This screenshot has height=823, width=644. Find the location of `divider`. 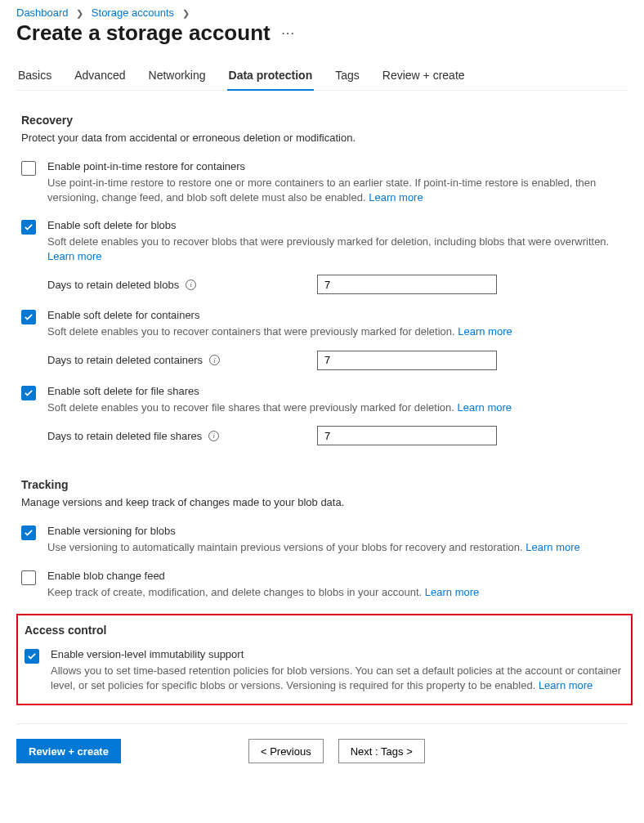

divider is located at coordinates (322, 724).